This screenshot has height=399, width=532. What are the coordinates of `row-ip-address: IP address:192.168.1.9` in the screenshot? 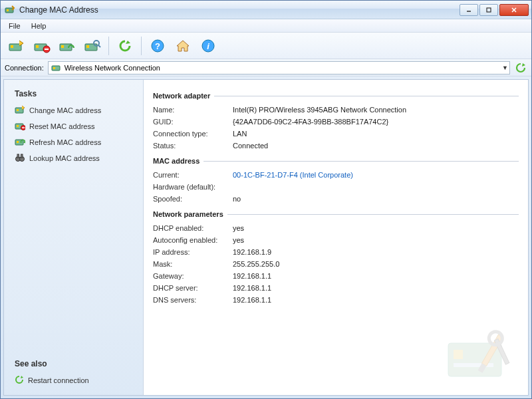 It's located at (336, 252).